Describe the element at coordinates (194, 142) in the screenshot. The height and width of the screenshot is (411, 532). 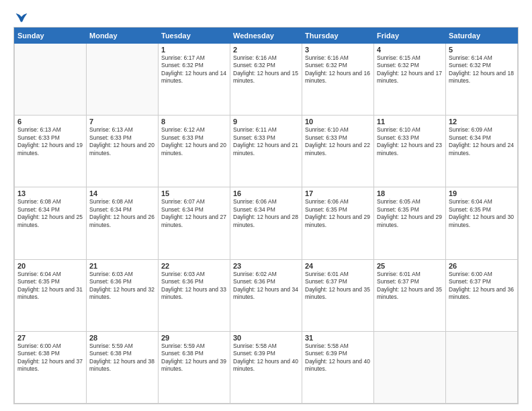
I see `day-info: Sunrise: 6:12 AMSunset: 6:33 PMDaylight:…` at that location.